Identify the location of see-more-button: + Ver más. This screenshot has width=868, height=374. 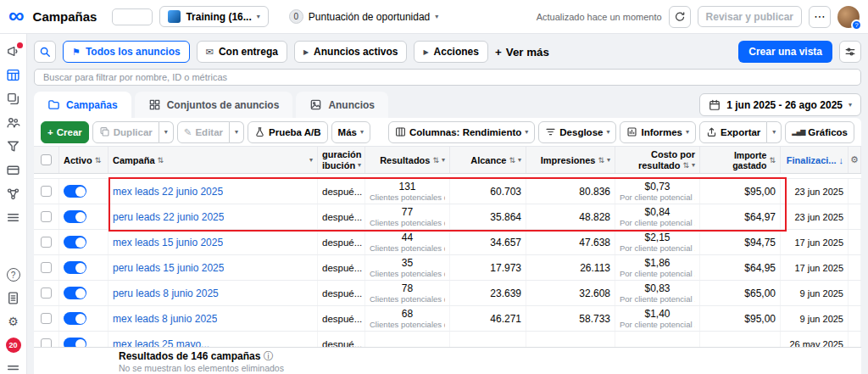
(522, 53).